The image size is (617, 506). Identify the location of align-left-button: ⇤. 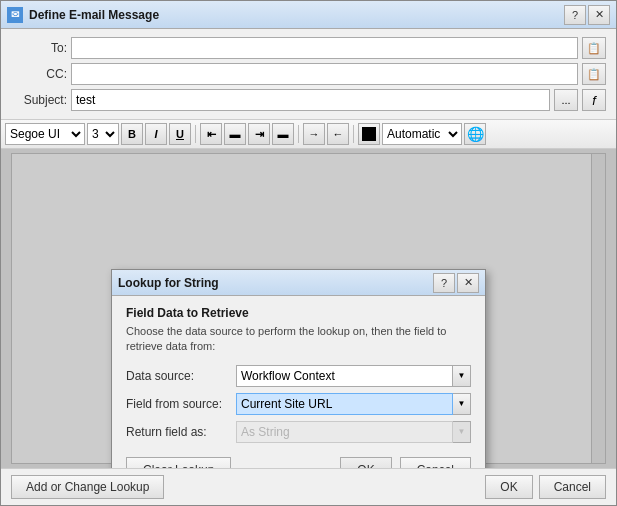
(211, 134).